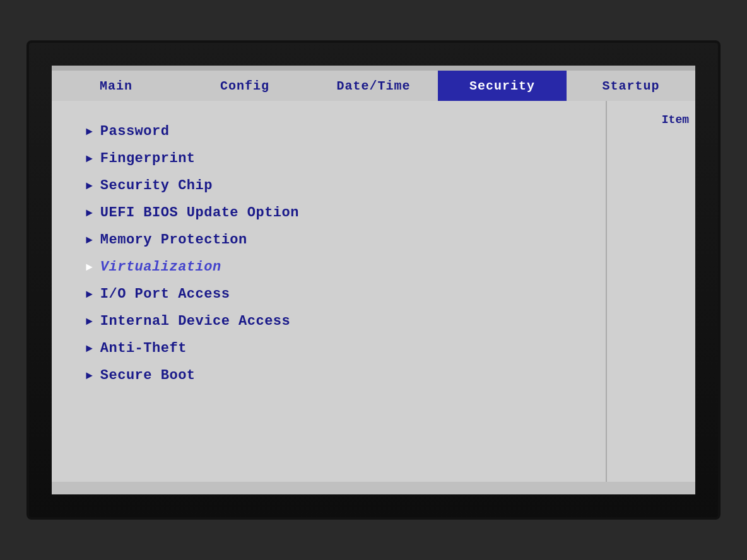 This screenshot has height=560, width=747. I want to click on menu-item-secure-boot: ► Secure Boot, so click(338, 376).